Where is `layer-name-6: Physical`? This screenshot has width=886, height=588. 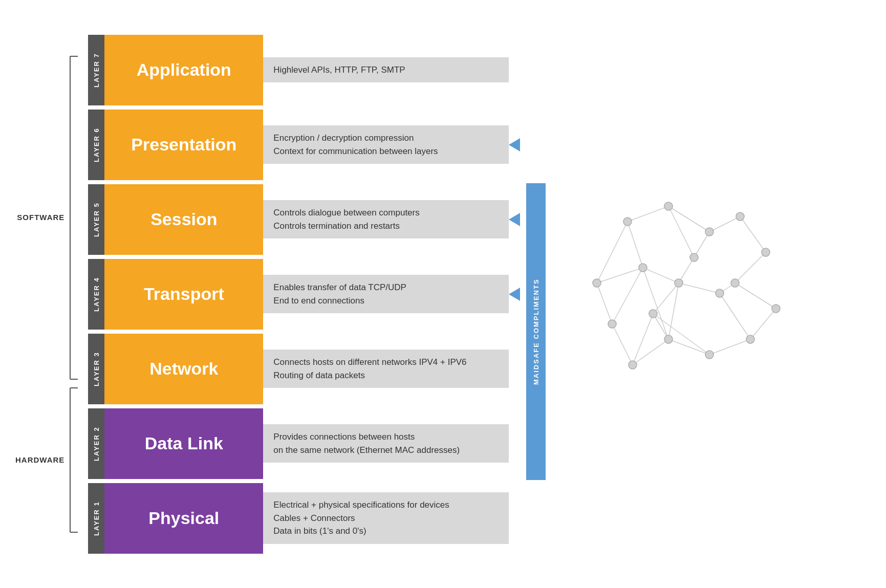
layer-name-6: Physical is located at coordinates (184, 518).